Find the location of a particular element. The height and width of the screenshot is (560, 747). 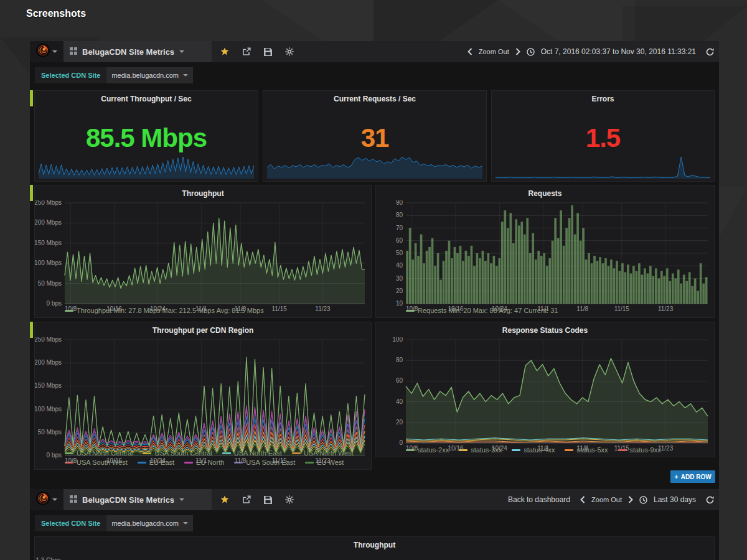

singlestat-value: 1.5 is located at coordinates (603, 138).